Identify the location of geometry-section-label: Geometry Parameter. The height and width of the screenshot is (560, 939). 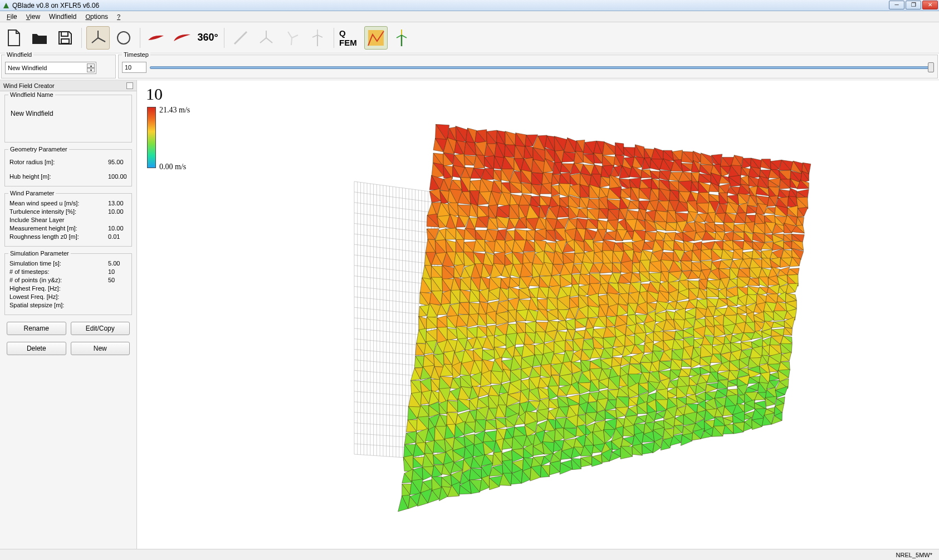
(39, 149).